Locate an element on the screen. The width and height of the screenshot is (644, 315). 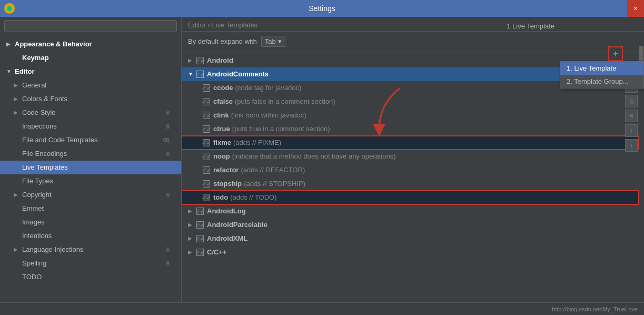
dropdown-menu: 1. Live Template 2. Template Group... is located at coordinates (602, 75).